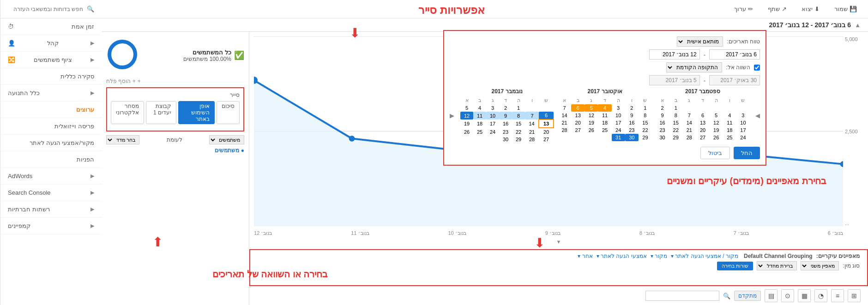 Image resolution: width=868 pixels, height=305 pixels. Describe the element at coordinates (662, 123) in the screenshot. I see `calendar-day: 16` at that location.